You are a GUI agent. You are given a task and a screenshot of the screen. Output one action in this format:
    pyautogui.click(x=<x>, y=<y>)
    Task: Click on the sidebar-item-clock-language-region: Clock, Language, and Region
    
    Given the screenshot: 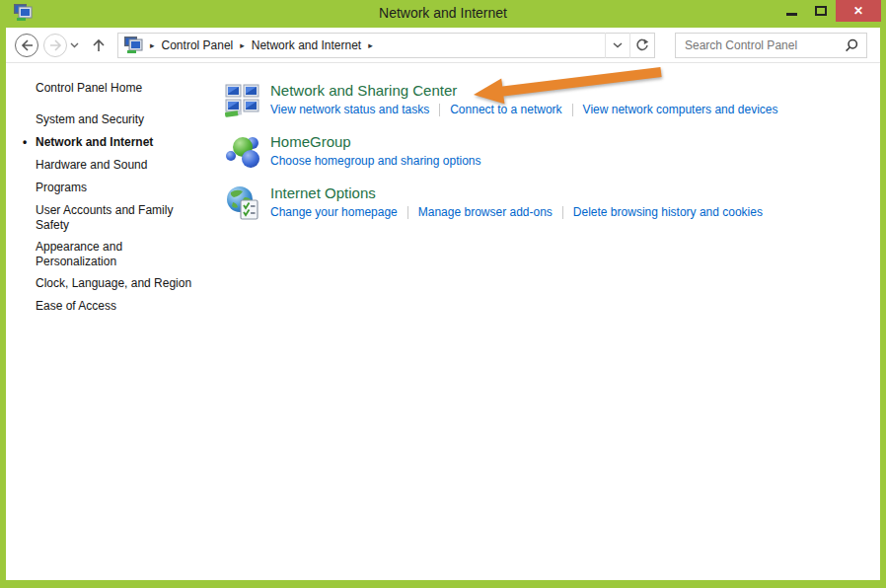 What is the action you would take?
    pyautogui.click(x=119, y=284)
    